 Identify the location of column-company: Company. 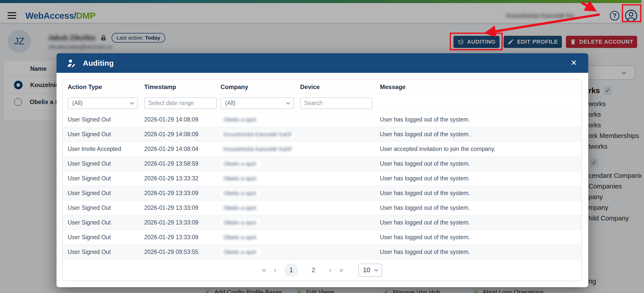
(260, 87).